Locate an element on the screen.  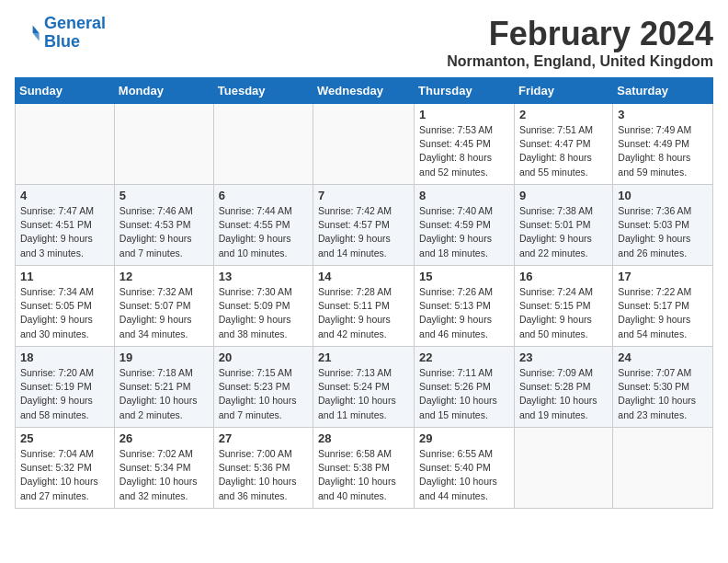
day-detail: Sunrise: 7:22 AM Sunset: 5:17 PM Dayligh… is located at coordinates (663, 313).